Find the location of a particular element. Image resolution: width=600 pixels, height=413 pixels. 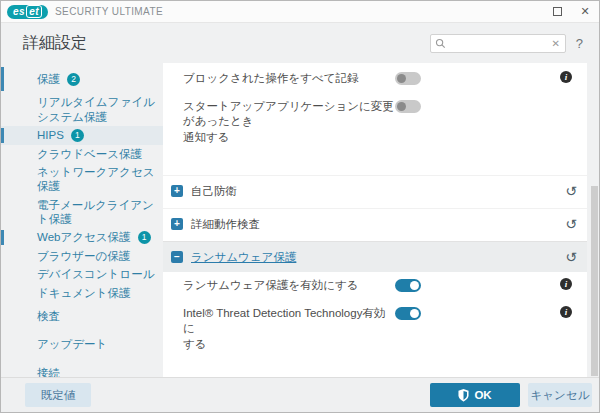

ok-button: OK is located at coordinates (475, 395).